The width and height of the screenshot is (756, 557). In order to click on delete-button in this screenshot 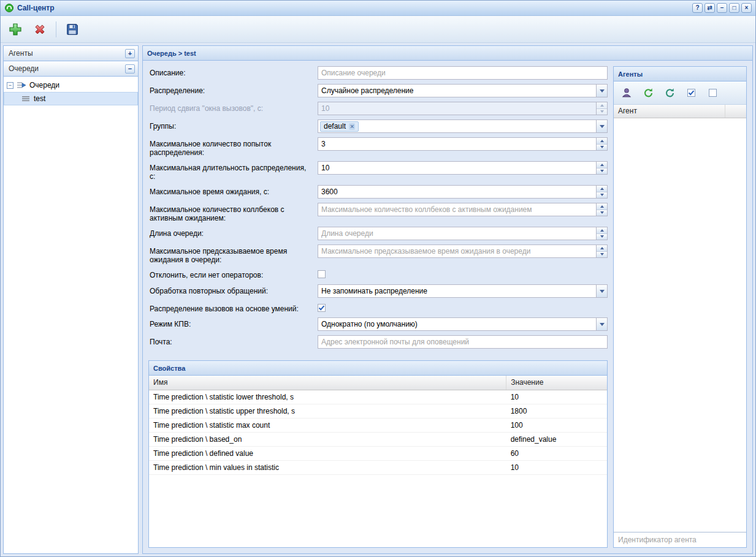, I will do `click(40, 29)`.